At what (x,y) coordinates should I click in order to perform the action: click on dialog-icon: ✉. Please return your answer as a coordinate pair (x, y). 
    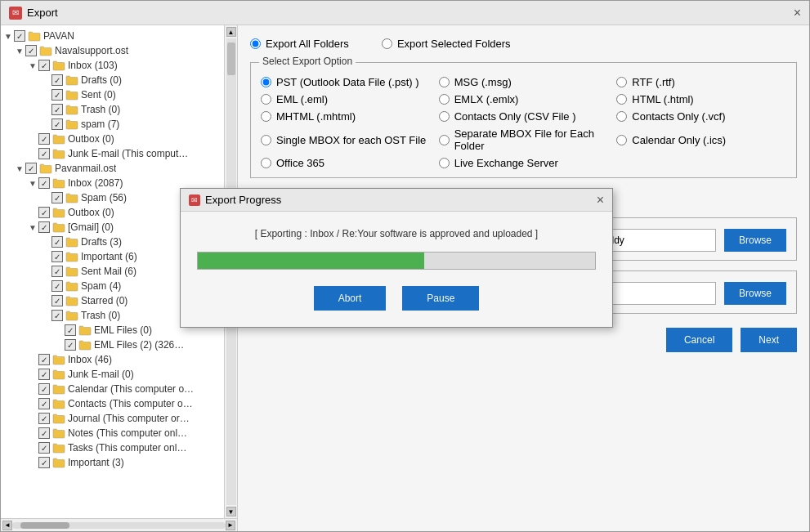
    Looking at the image, I should click on (195, 200).